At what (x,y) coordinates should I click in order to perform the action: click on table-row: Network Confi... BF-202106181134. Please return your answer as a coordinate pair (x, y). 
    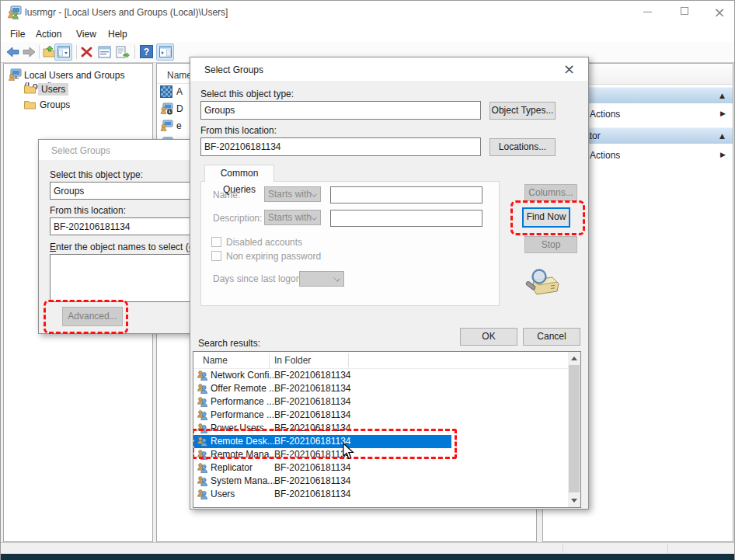
    Looking at the image, I should click on (381, 376).